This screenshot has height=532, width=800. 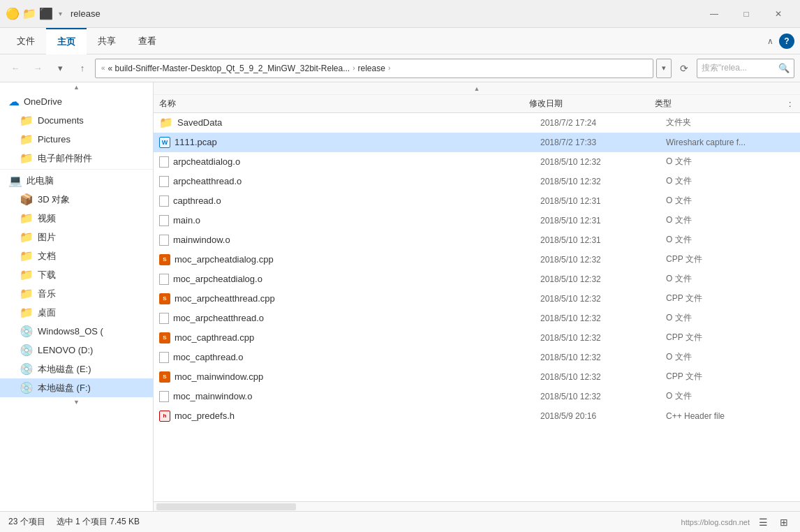 What do you see at coordinates (344, 416) in the screenshot?
I see `file-name-cell: h moc_predefs.h` at bounding box center [344, 416].